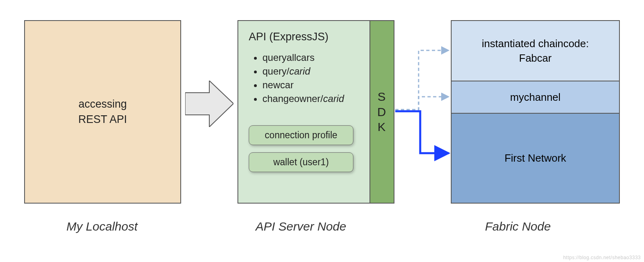 Image resolution: width=644 pixels, height=262 pixels. What do you see at coordinates (312, 99) in the screenshot?
I see `endpoint-changeowner-carid: changeowner/carid` at bounding box center [312, 99].